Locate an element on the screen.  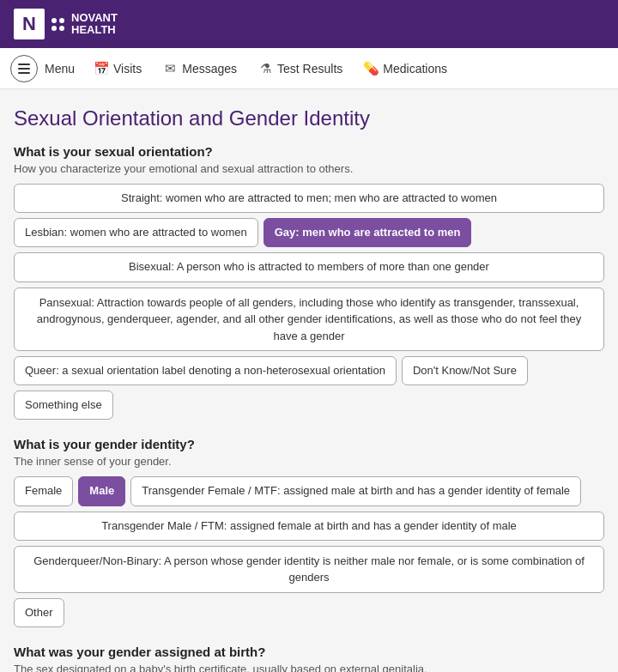
option-straight: Straight: women who are attracted to men… is located at coordinates (309, 198).